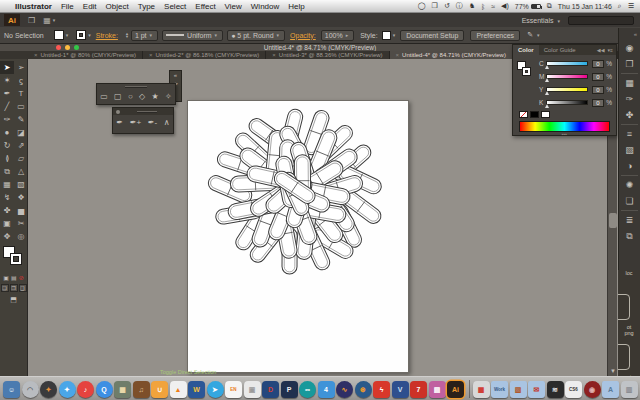 The image size is (640, 400). Describe the element at coordinates (152, 122) in the screenshot. I see `delete-anchor-point-tool-icon: ✒-` at that location.